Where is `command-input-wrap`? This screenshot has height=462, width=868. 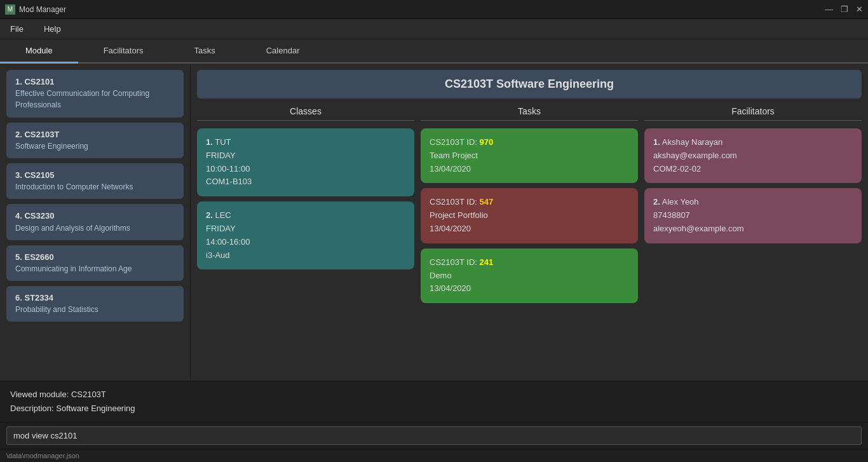 command-input-wrap is located at coordinates (434, 435).